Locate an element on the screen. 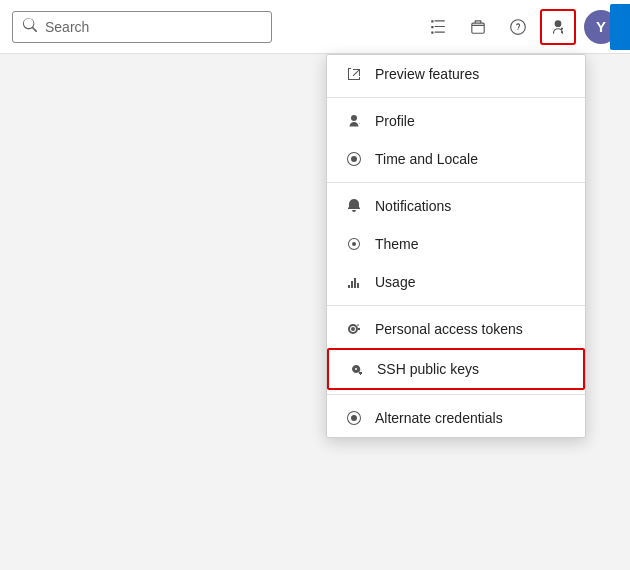 The image size is (630, 570). menu-label-ssh-public-keys: SSH public keys is located at coordinates (428, 369).